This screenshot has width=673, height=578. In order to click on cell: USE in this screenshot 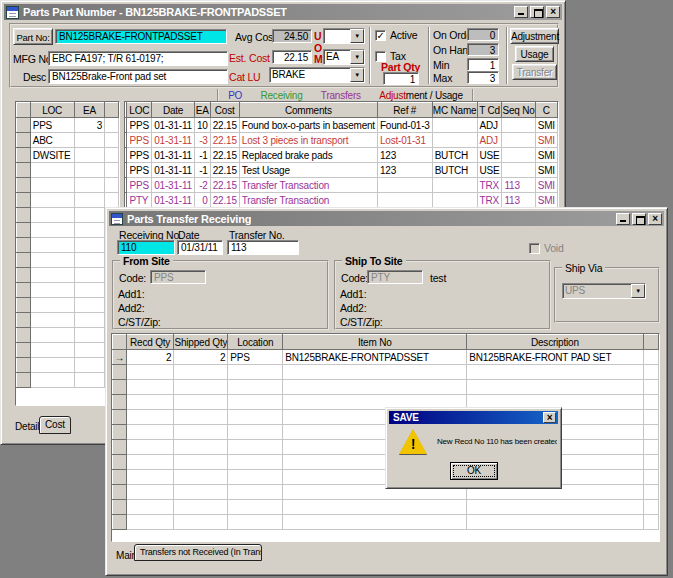, I will do `click(490, 156)`.